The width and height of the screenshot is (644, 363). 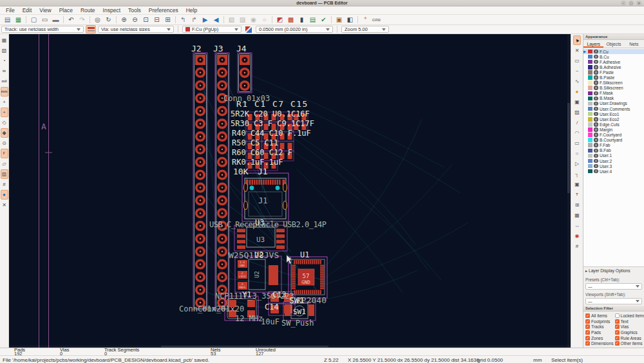 I want to click on grid-select: 0.0500 mm (0.0020 in), so click(x=294, y=30).